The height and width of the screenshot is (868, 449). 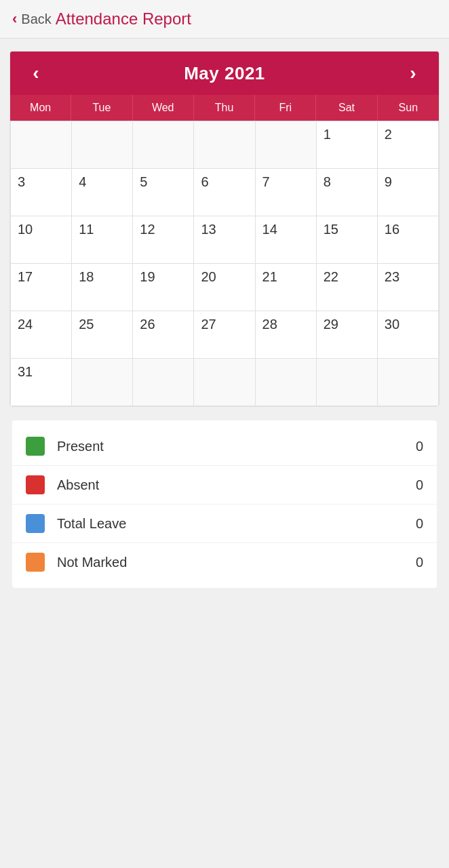 What do you see at coordinates (35, 446) in the screenshot?
I see `legend-color-present` at bounding box center [35, 446].